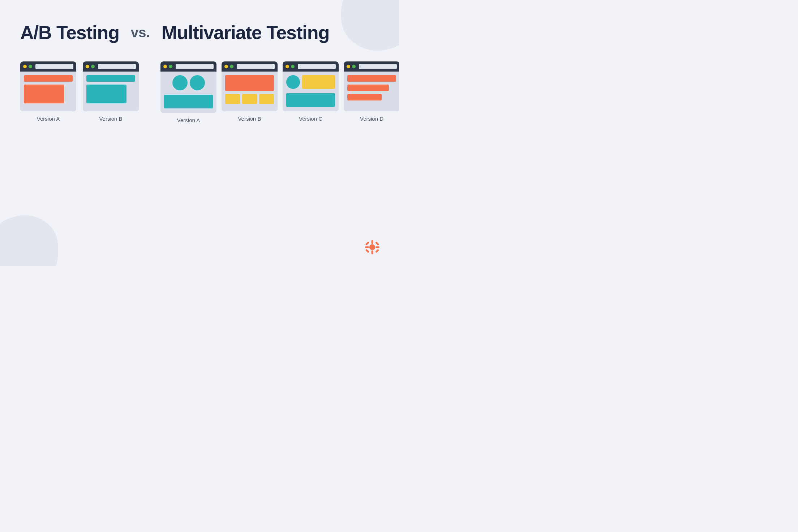  Describe the element at coordinates (25, 66) in the screenshot. I see `dot-yellow-ab-a` at that location.